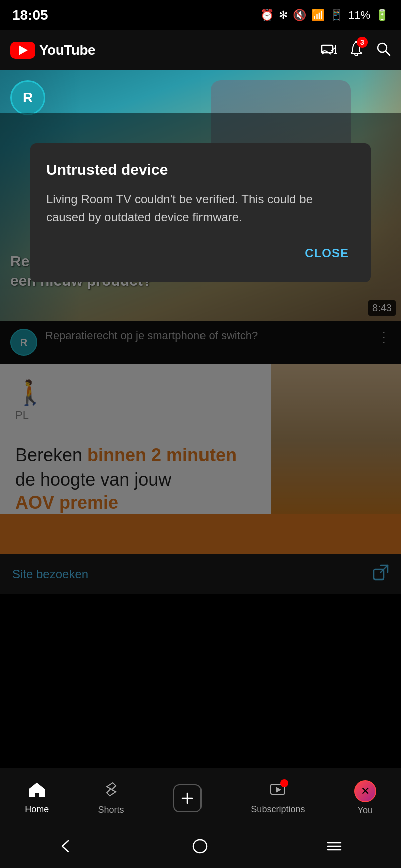 The image size is (401, 868). I want to click on battery-level: 11%, so click(359, 15).